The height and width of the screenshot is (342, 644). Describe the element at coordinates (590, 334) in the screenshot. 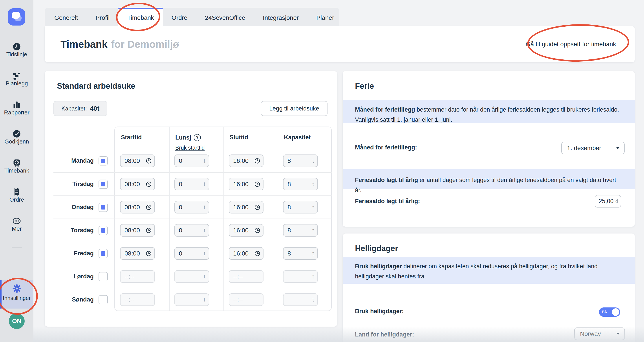

I see `selected-country: Norway` at that location.